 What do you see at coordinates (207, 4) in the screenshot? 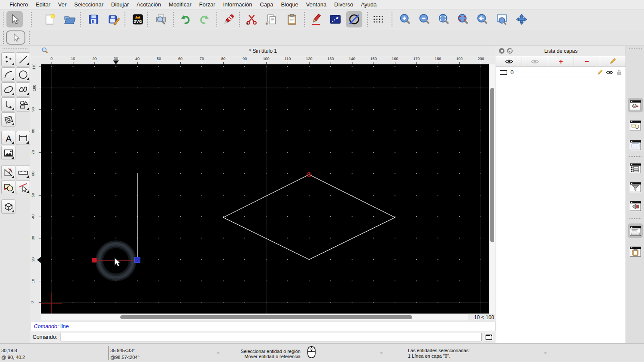
I see `menu-forzar: Forzar` at bounding box center [207, 4].